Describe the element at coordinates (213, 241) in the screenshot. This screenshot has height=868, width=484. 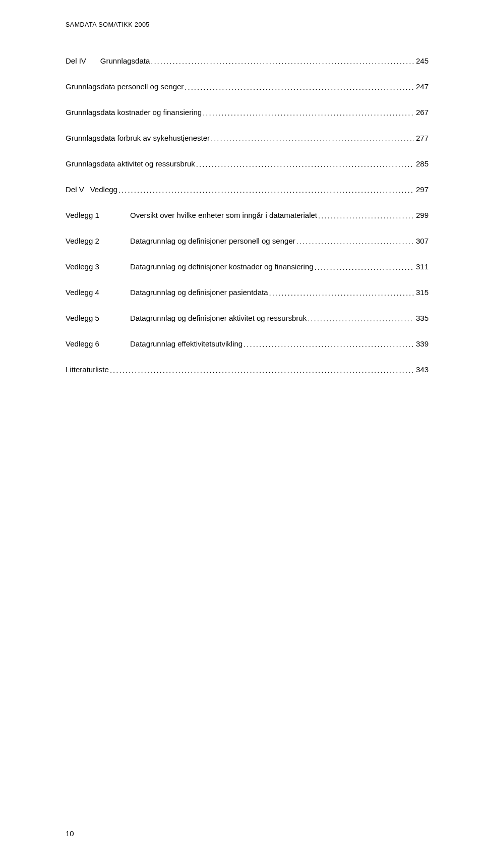
I see `toc-appendix-text: Datagrunnlag og definisjoner personell o…` at that location.